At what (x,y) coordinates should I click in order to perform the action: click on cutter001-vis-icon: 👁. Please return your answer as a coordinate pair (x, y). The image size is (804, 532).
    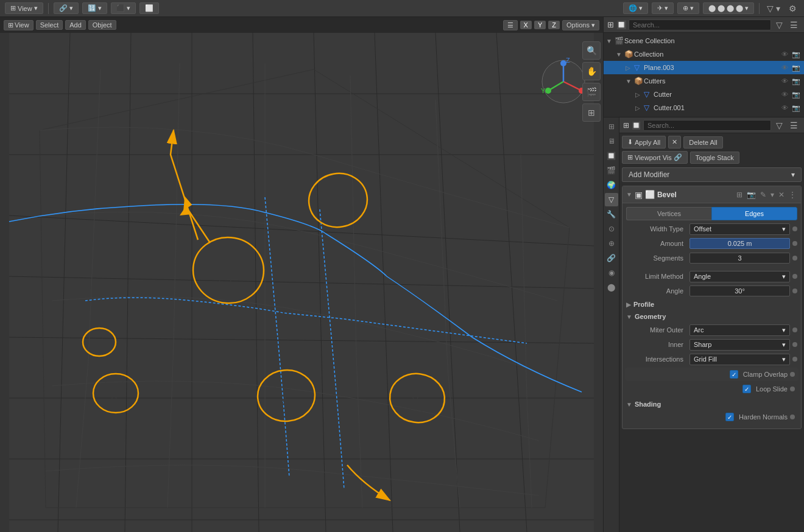
    Looking at the image, I should click on (785, 108).